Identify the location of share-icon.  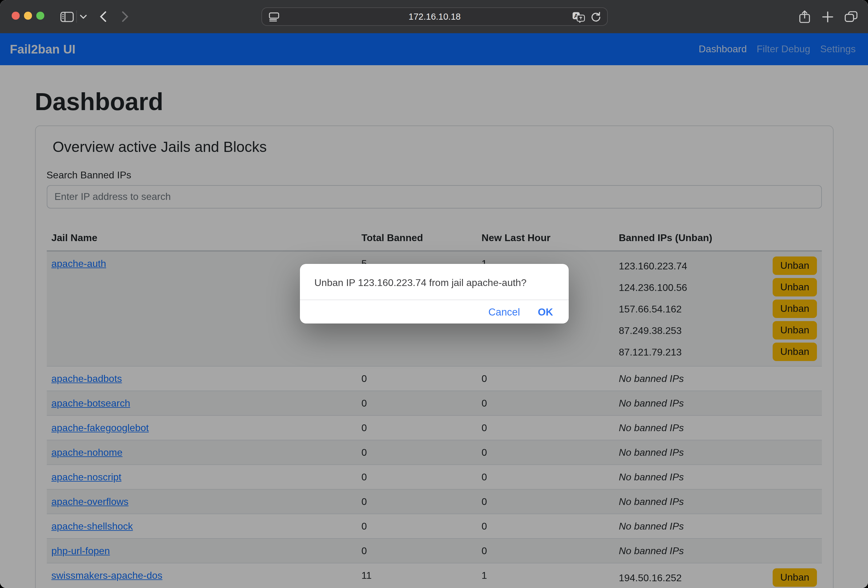
(805, 16).